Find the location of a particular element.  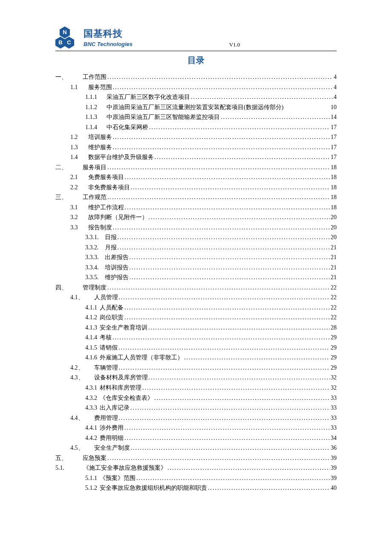

toc-entry: 1.4数据平台维护及升级服务17 is located at coordinates (196, 157).